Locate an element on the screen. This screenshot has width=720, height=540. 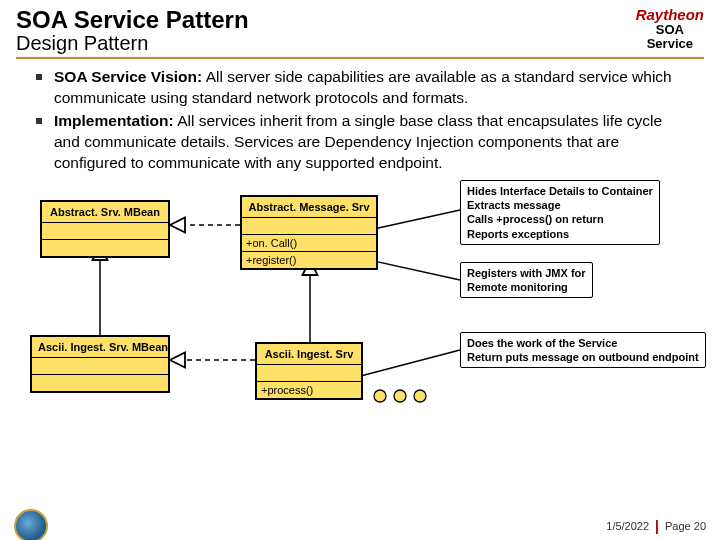
bullet-item: Implementation: All services inherit fro… is located at coordinates (360, 142).